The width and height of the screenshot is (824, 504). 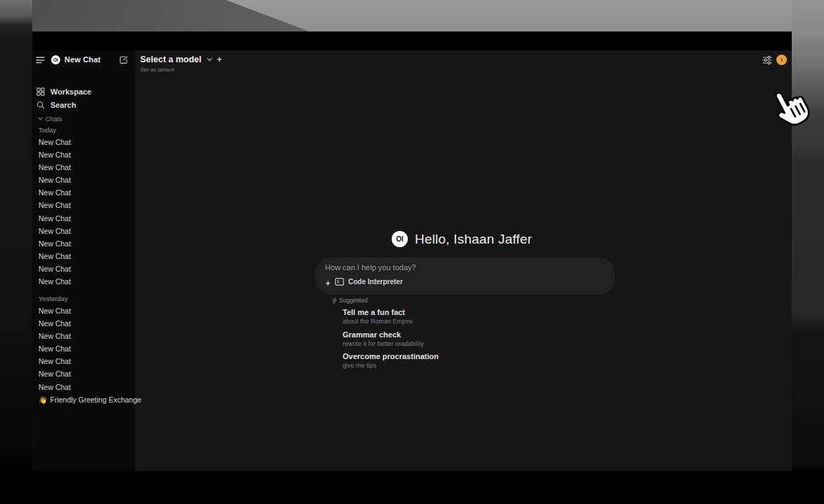 What do you see at coordinates (383, 344) in the screenshot?
I see `prompt-subtitle: rewrite it for better readability` at bounding box center [383, 344].